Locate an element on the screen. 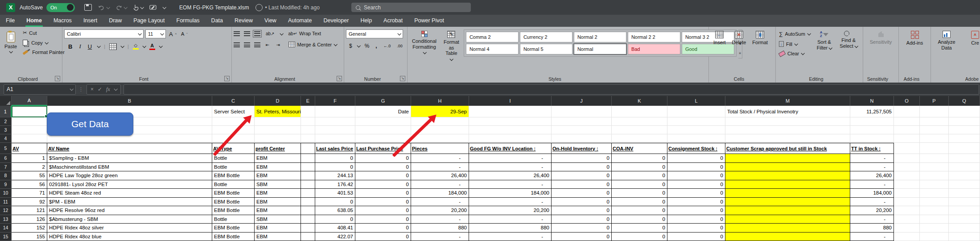 The height and width of the screenshot is (241, 980). cell-Q9 is located at coordinates (964, 185).